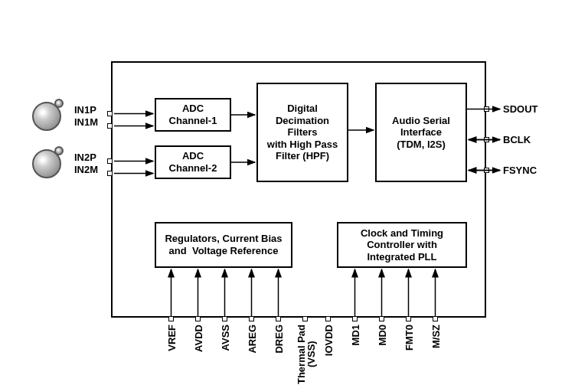 This screenshot has height=385, width=588. What do you see at coordinates (436, 337) in the screenshot?
I see `label-msz: M/SZ` at bounding box center [436, 337].